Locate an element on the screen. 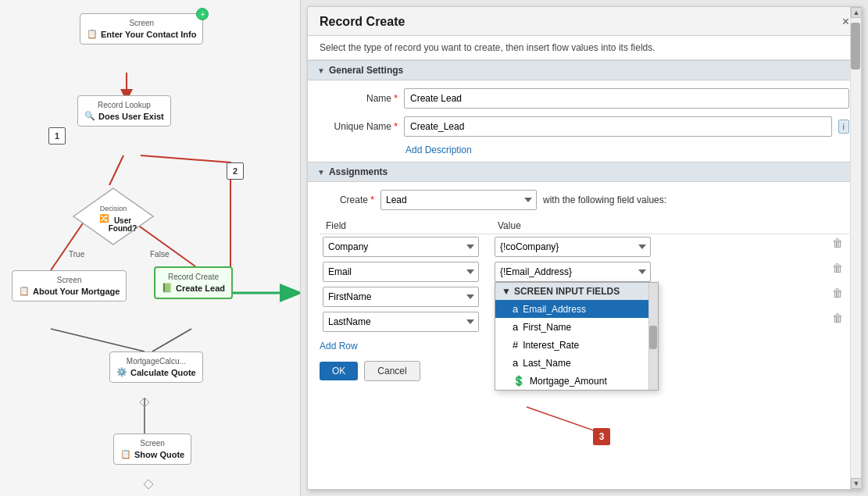 The image size is (868, 496). dropdown-scrollbar is located at coordinates (653, 336).